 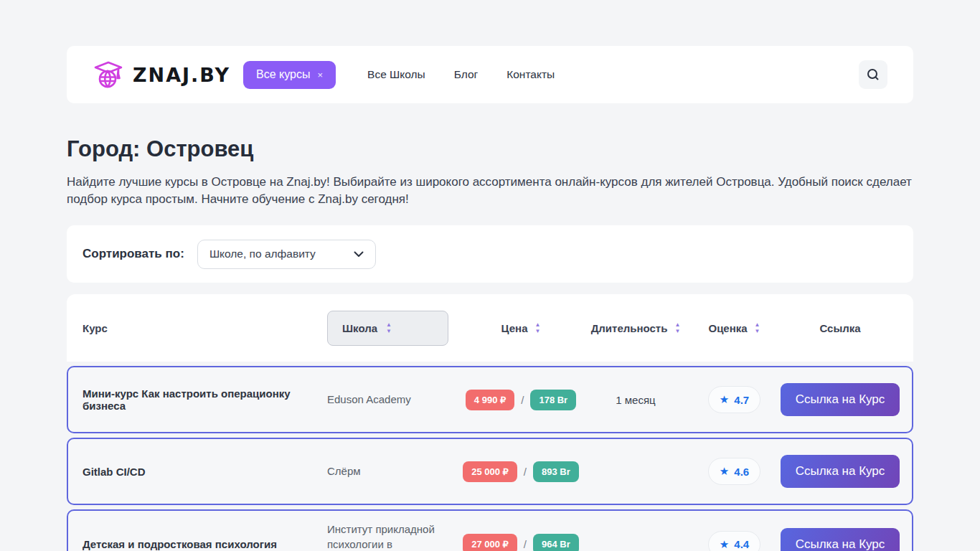 What do you see at coordinates (490, 328) in the screenshot?
I see `course-table-header: Курс Школа ▲ ▼ Цена ▲ ▼ Длительность ▲ ▼` at bounding box center [490, 328].